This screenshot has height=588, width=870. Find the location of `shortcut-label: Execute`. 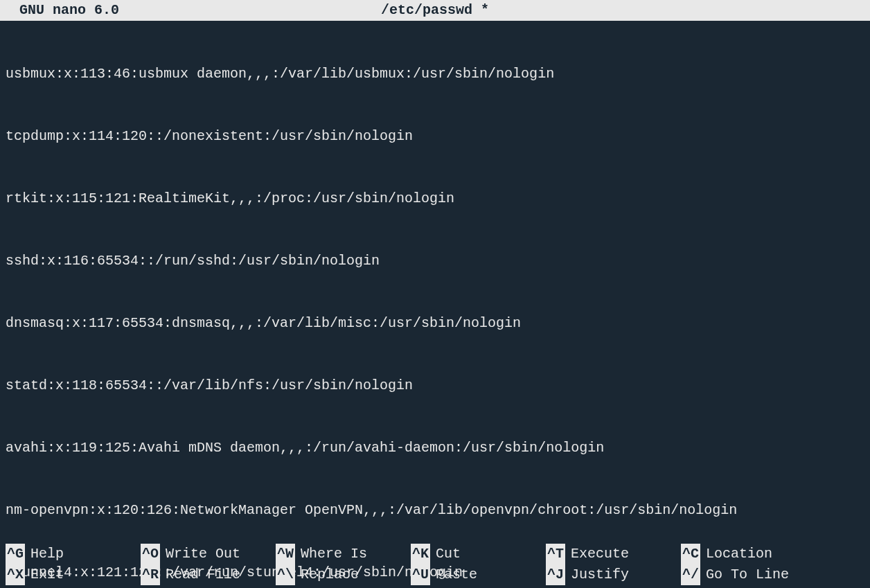

shortcut-label: Execute is located at coordinates (600, 554).